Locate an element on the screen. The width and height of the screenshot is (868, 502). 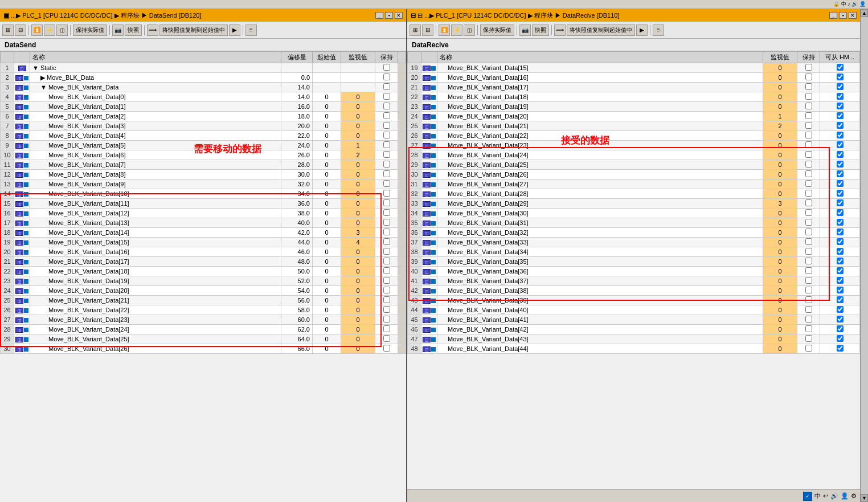
close-button-right: ✕ is located at coordinates (853, 15).